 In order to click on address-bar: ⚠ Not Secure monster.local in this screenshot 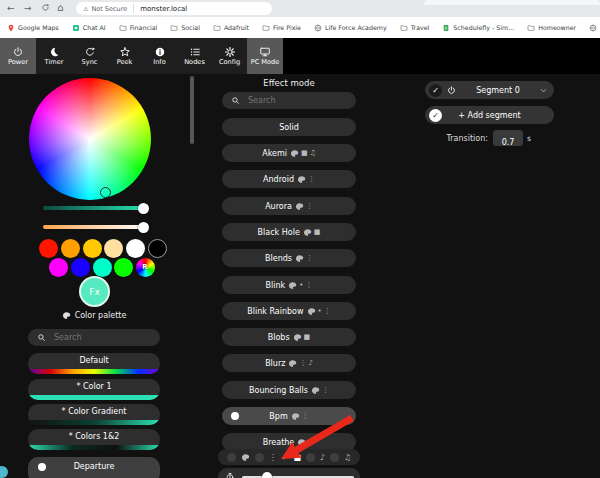, I will do `click(174, 8)`.